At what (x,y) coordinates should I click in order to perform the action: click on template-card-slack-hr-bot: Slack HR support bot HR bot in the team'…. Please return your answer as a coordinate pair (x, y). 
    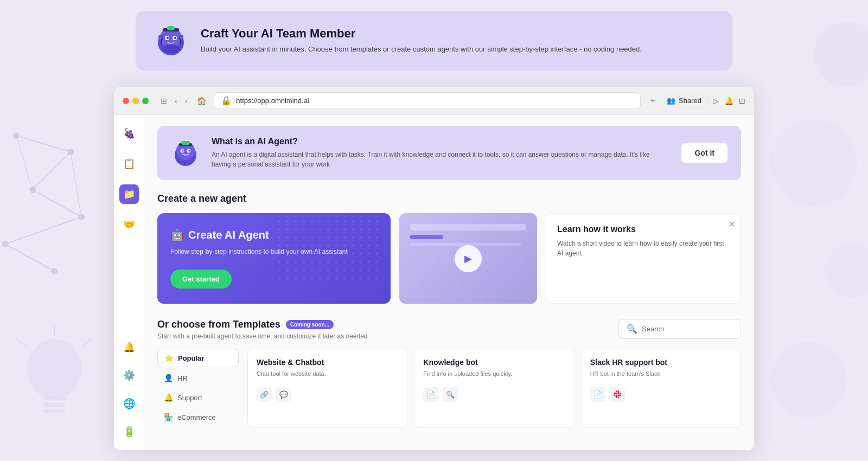
    Looking at the image, I should click on (661, 388).